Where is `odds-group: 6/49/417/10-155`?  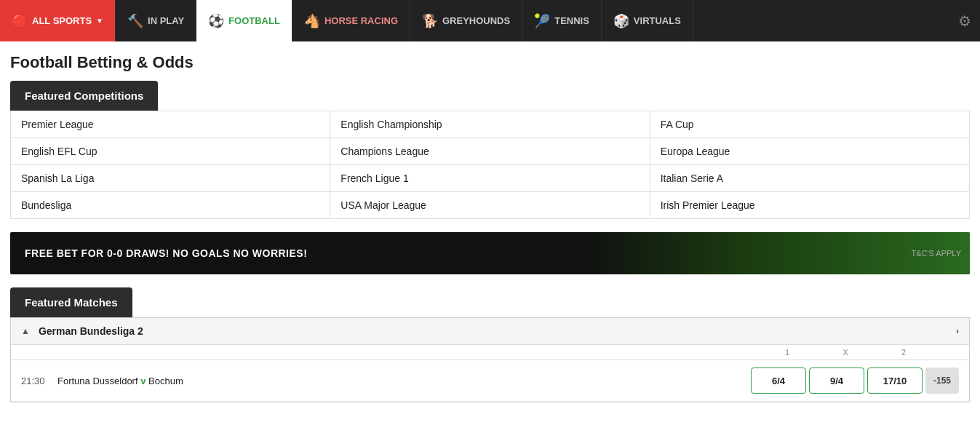 odds-group: 6/49/417/10-155 is located at coordinates (855, 381).